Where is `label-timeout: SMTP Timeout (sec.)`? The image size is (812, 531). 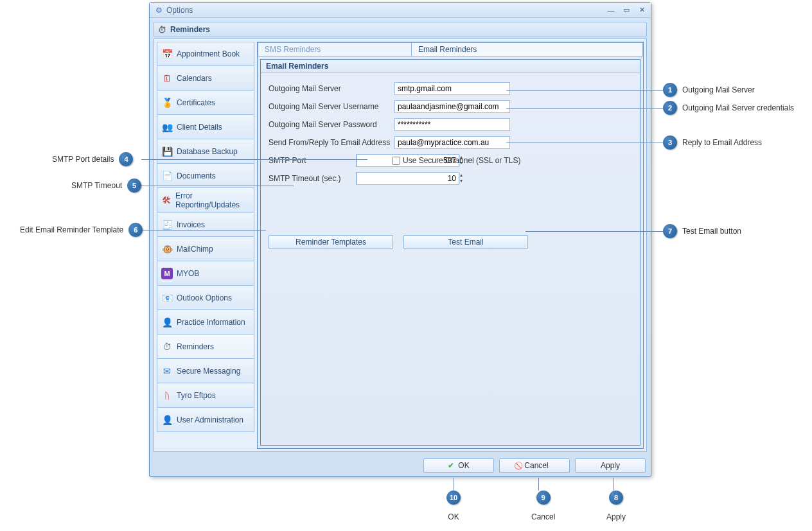
label-timeout: SMTP Timeout (sec.) is located at coordinates (312, 178).